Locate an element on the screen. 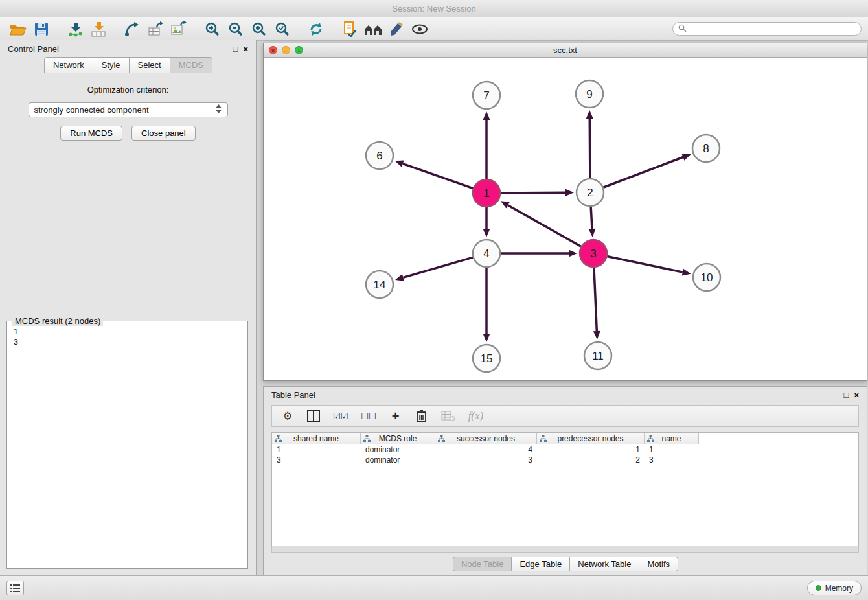  mcds-result-item: 3 is located at coordinates (127, 342).